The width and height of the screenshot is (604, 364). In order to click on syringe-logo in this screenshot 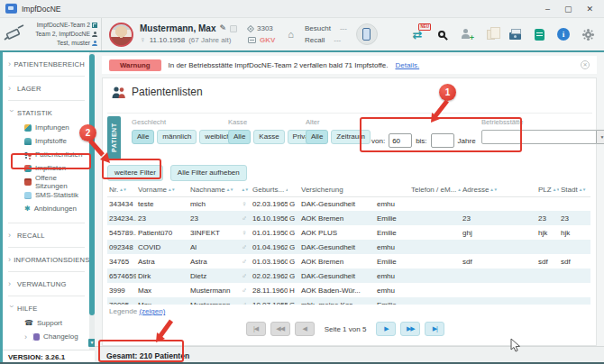, I will do `click(14, 34)`.